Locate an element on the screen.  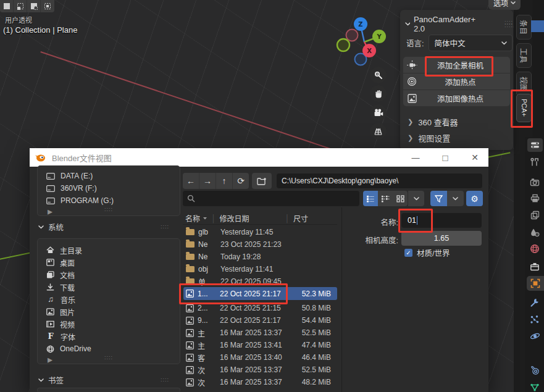
sidebar-item-home: 主目录 is located at coordinates (109, 250).